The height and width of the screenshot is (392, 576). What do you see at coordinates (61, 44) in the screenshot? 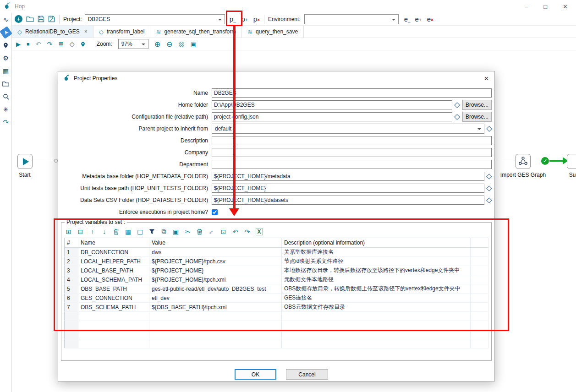
I see `align-icon: ≣` at bounding box center [61, 44].